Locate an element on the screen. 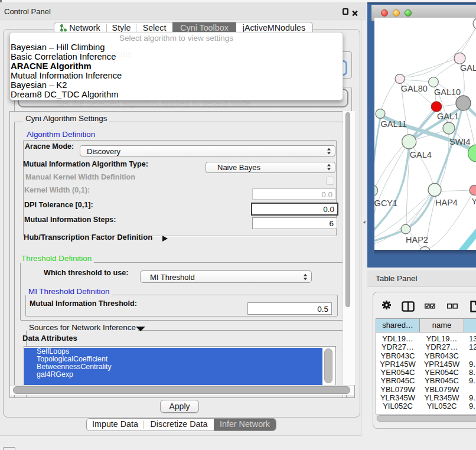  svg-text: SWI4 is located at coordinates (459, 142).